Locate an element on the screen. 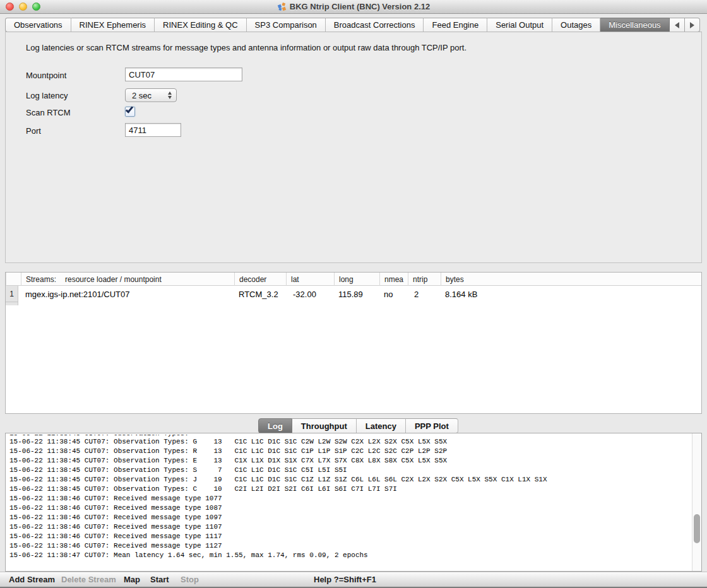 Image resolution: width=707 pixels, height=588 pixels. tab-rinex-ephemeris: RINEX Ephemeris is located at coordinates (113, 25).